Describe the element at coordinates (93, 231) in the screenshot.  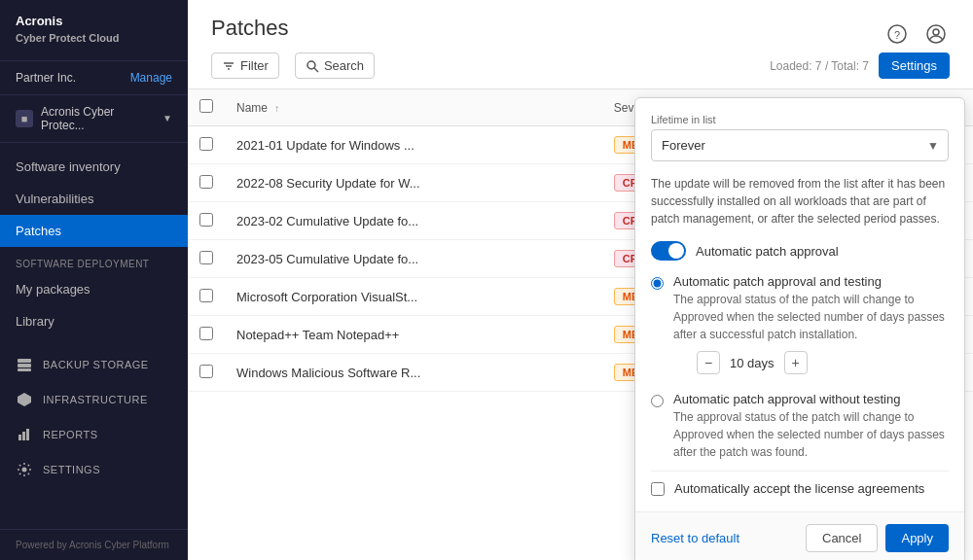
I see `sidebar-item-patches: Patches` at that location.